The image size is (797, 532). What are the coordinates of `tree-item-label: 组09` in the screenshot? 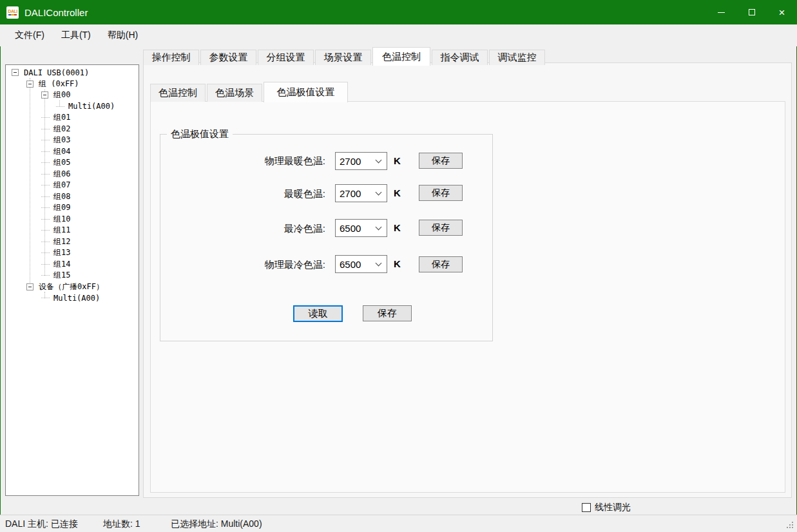 It's located at (62, 207).